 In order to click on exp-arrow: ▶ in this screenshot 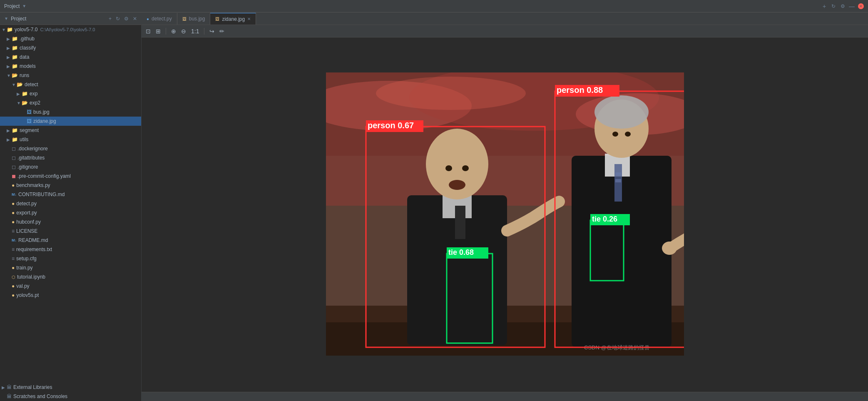, I will do `click(19, 94)`.